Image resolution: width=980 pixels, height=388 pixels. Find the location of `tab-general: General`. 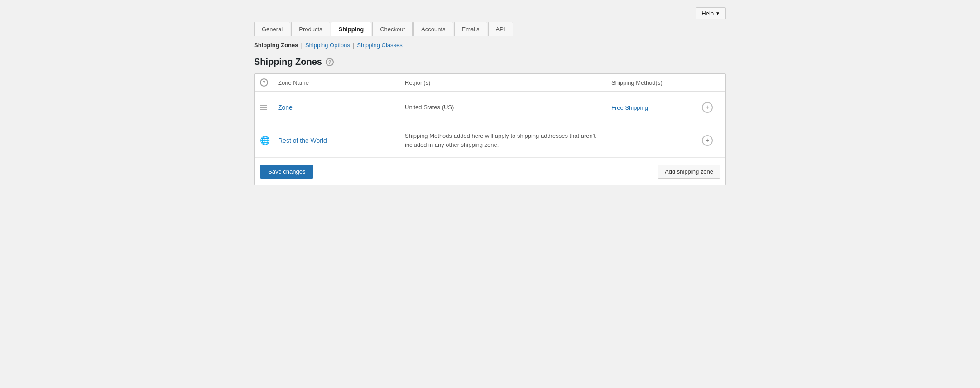

tab-general: General is located at coordinates (272, 29).